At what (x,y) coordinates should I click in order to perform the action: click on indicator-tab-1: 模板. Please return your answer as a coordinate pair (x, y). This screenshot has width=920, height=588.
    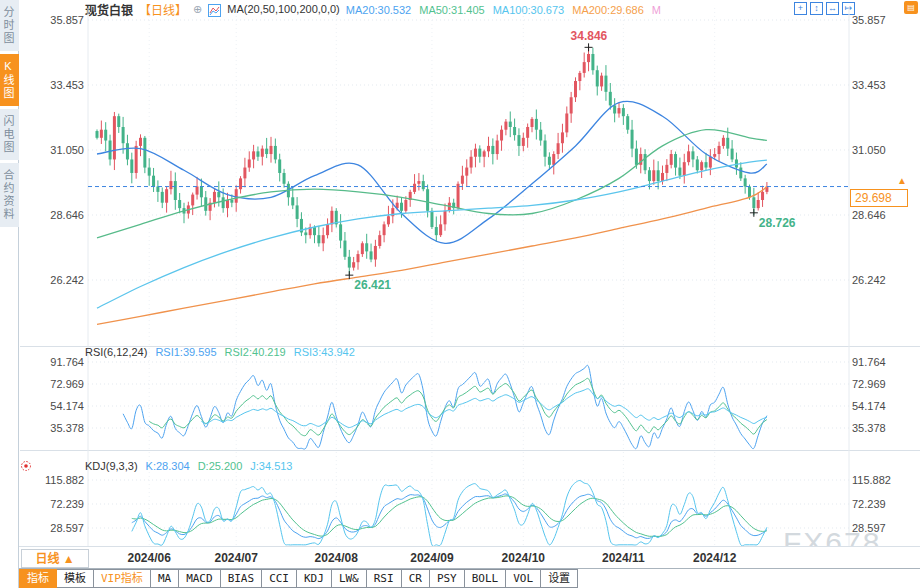
    Looking at the image, I should click on (76, 578).